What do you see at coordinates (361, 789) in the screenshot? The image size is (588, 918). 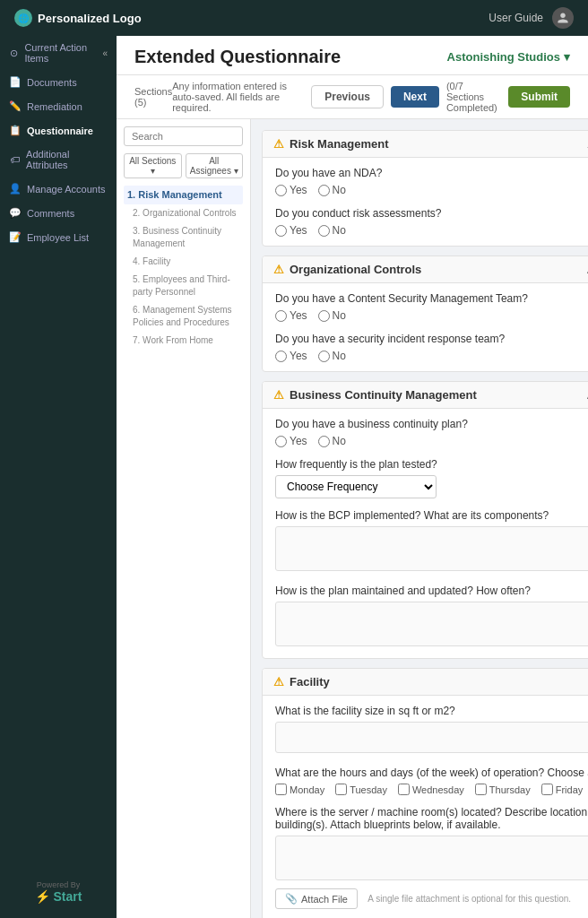 I see `day-tuesday: Tuesday` at bounding box center [361, 789].